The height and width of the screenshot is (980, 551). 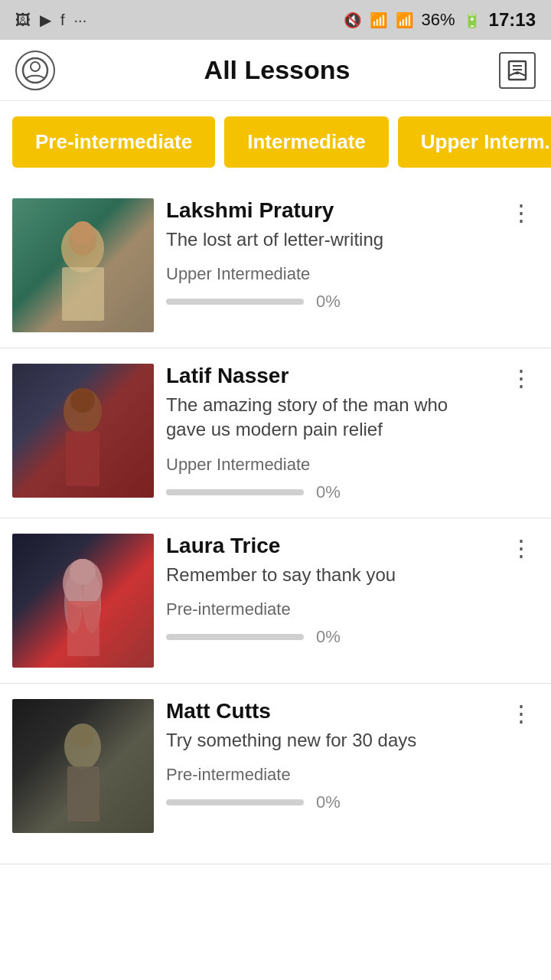 I want to click on mute-icon: 🔇, so click(x=353, y=20).